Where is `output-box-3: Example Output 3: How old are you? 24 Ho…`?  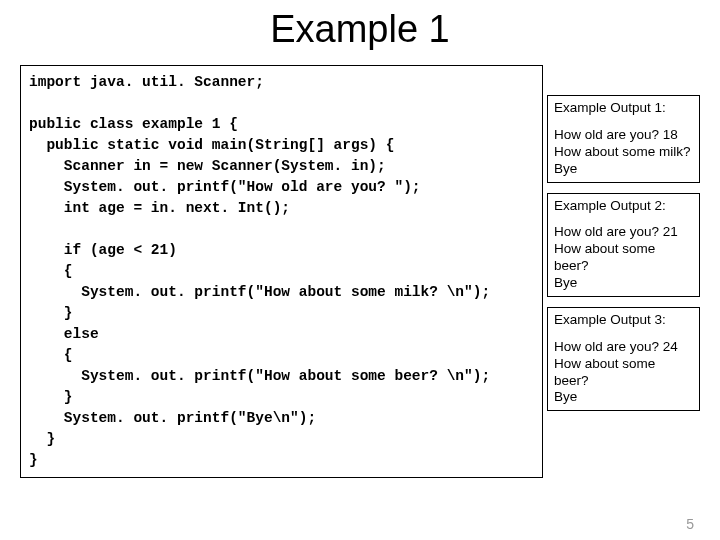
output-box-3: Example Output 3: How old are you? 24 Ho… is located at coordinates (624, 359).